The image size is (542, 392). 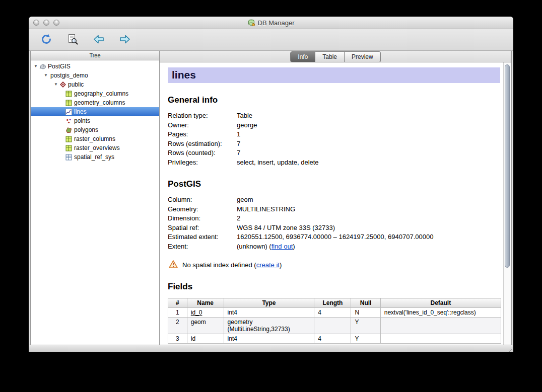 What do you see at coordinates (303, 57) in the screenshot?
I see `tab-info: Info` at bounding box center [303, 57].